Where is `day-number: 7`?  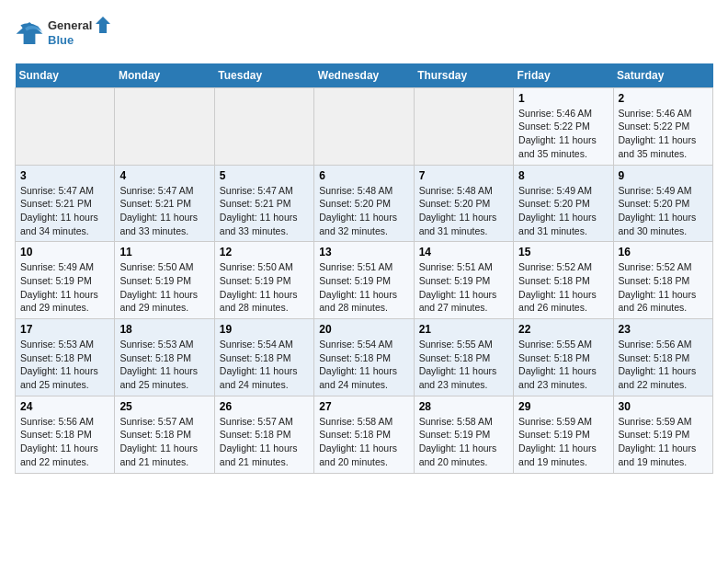
day-number: 7 is located at coordinates (463, 176).